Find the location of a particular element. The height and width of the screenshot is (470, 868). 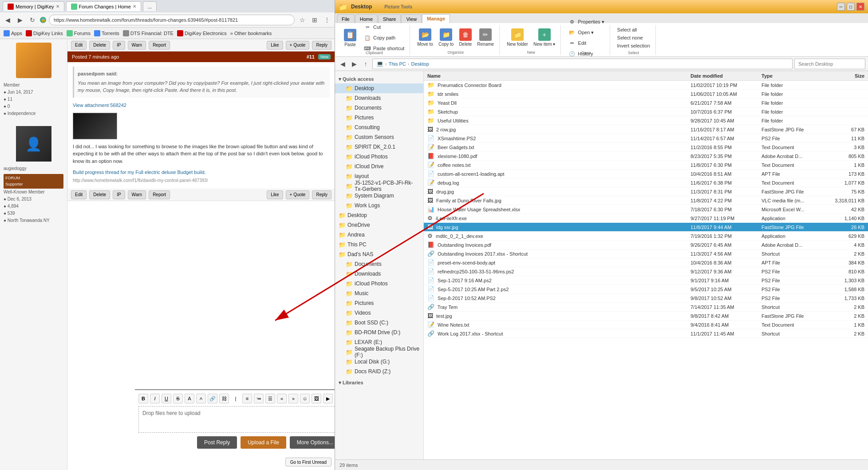

table-row: ⚙ mdtlc_0_2_1_dev.exe 7/19/2016 1:32 PM … is located at coordinates (646, 236).